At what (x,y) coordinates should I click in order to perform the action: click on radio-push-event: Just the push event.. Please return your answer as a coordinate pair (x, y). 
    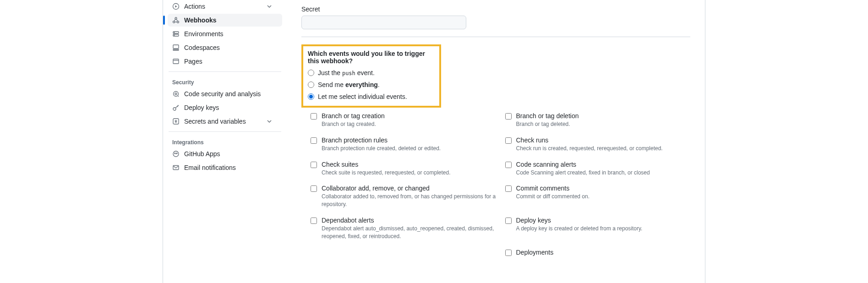
    Looking at the image, I should click on (371, 73).